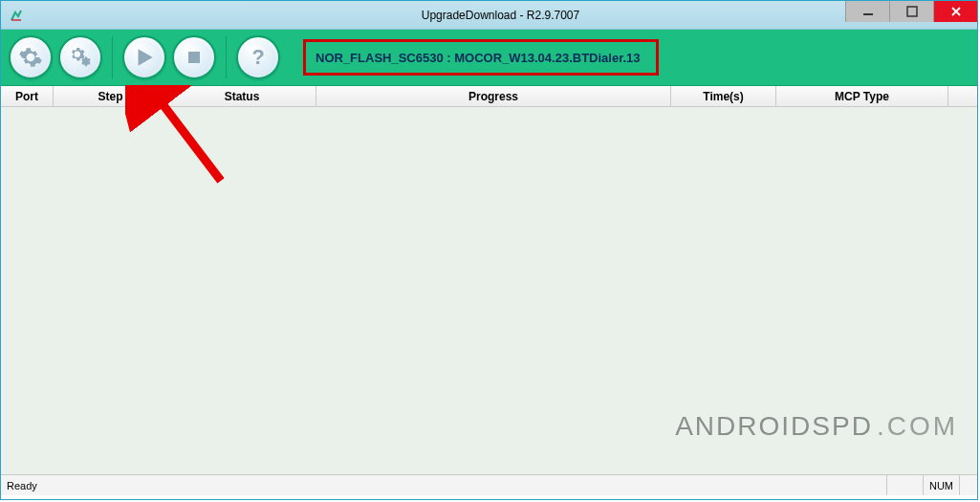 The image size is (980, 502). Describe the element at coordinates (493, 96) in the screenshot. I see `col-header-progress: Progress` at that location.